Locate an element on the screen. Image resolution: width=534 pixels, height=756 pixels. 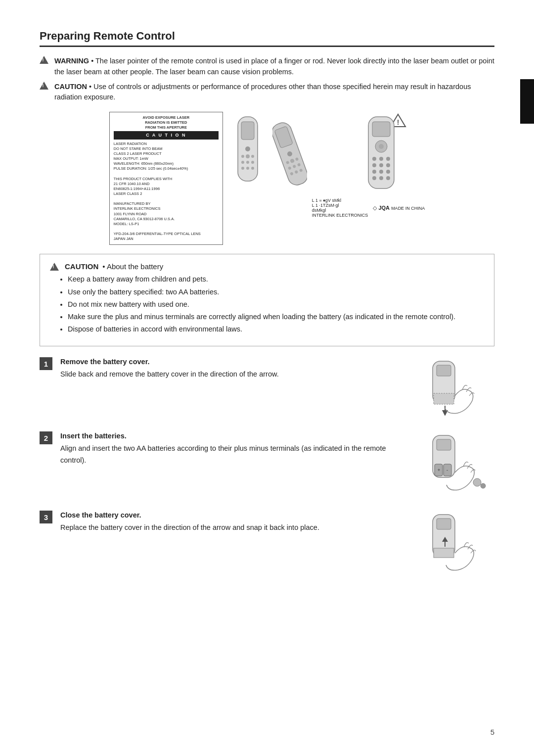
battery-bullet-5: Dispose of batteries in accord with envi… is located at coordinates (276, 330).